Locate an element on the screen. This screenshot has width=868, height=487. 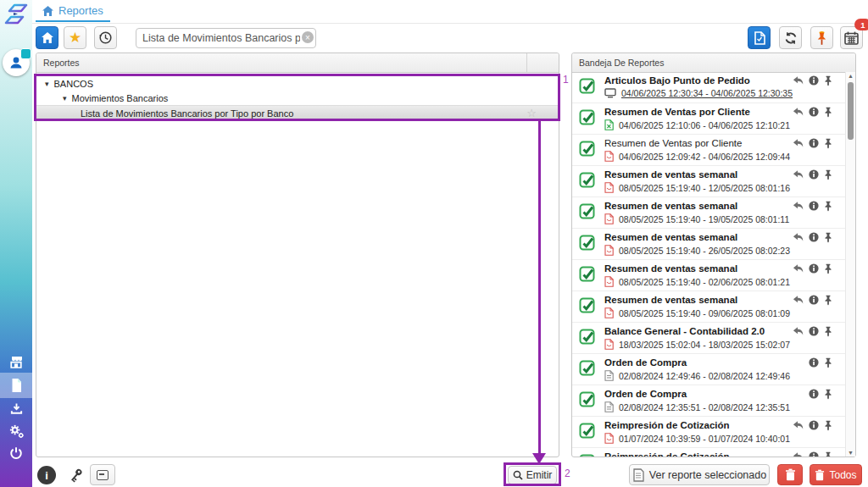
tab-reportes: Reportes is located at coordinates (73, 12).